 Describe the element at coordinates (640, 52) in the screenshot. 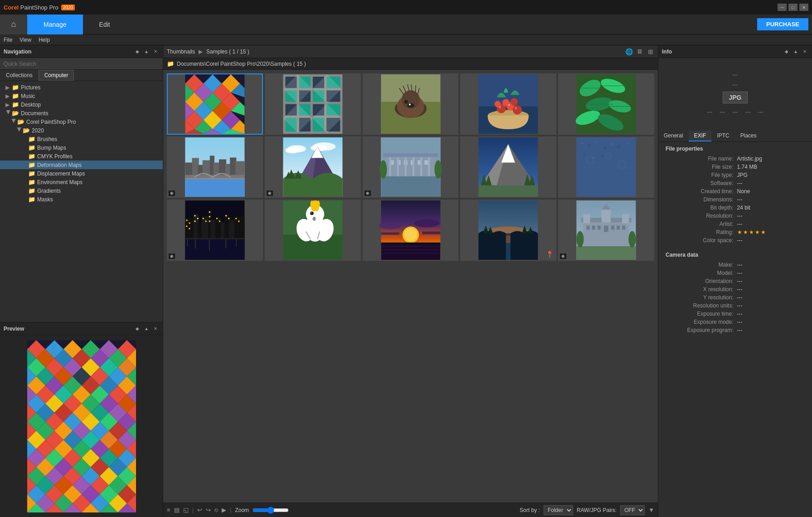

I see `view-icon-single: 🖼` at that location.